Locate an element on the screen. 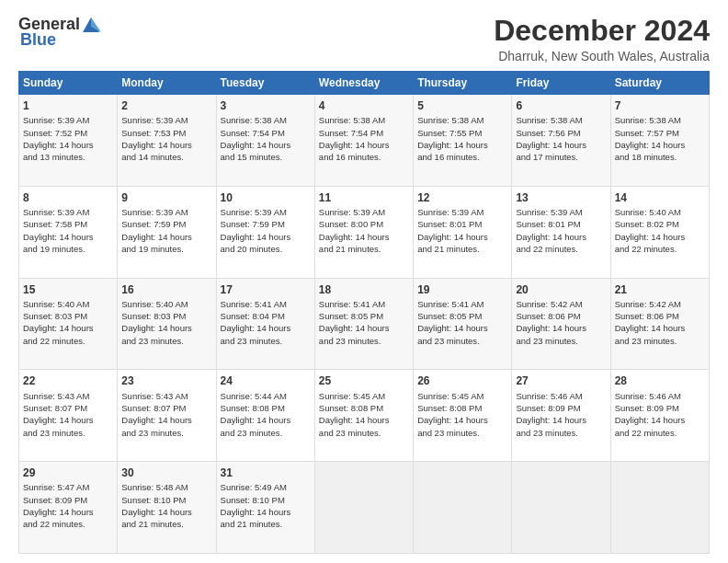 This screenshot has height=563, width=728. day-number: 2 is located at coordinates (166, 106).